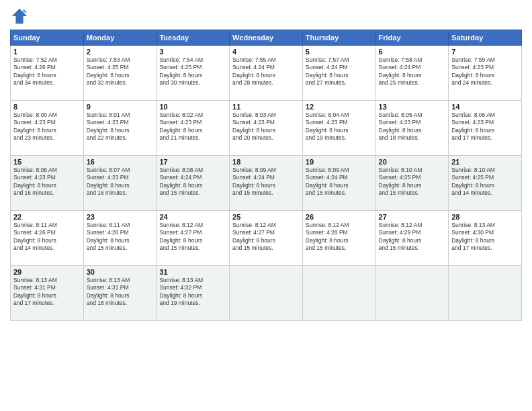 This screenshot has height=411, width=532. Describe the element at coordinates (47, 293) in the screenshot. I see `calendar-cell-29: 29Sunrise: 8:13 AMSunset: 4:31 PMDayligh…` at that location.